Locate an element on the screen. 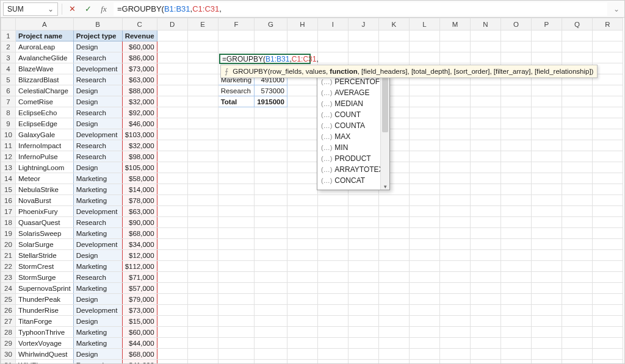 The width and height of the screenshot is (625, 364). revenue-cell: $88,000 is located at coordinates (139, 91).